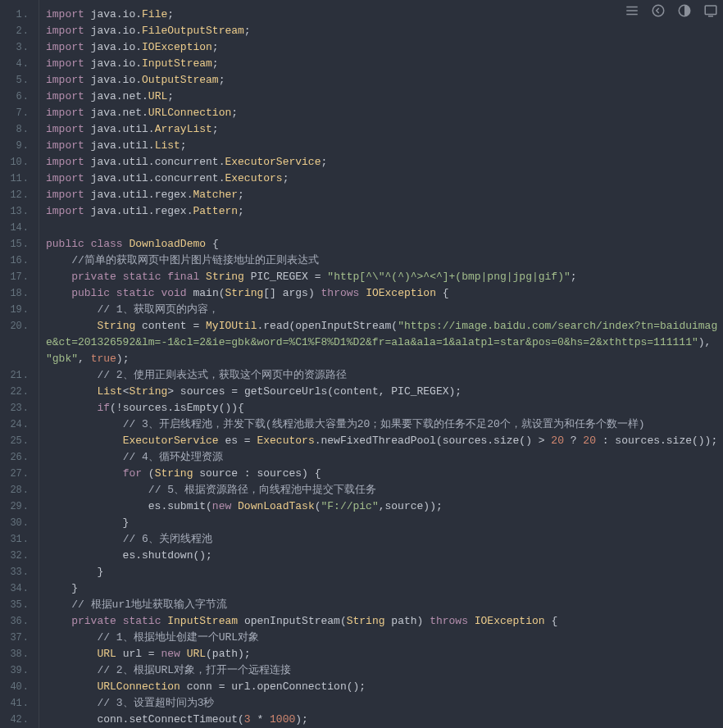 The image size is (723, 728). What do you see at coordinates (285, 277) in the screenshot?
I see `token-plain: PIC_REGEX =` at bounding box center [285, 277].